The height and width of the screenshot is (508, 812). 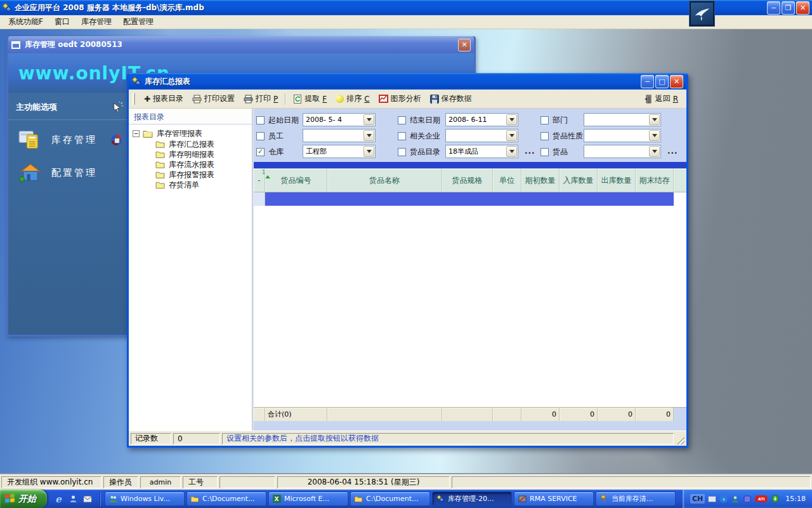 I want to click on restore-icon: ❐, so click(x=789, y=8).